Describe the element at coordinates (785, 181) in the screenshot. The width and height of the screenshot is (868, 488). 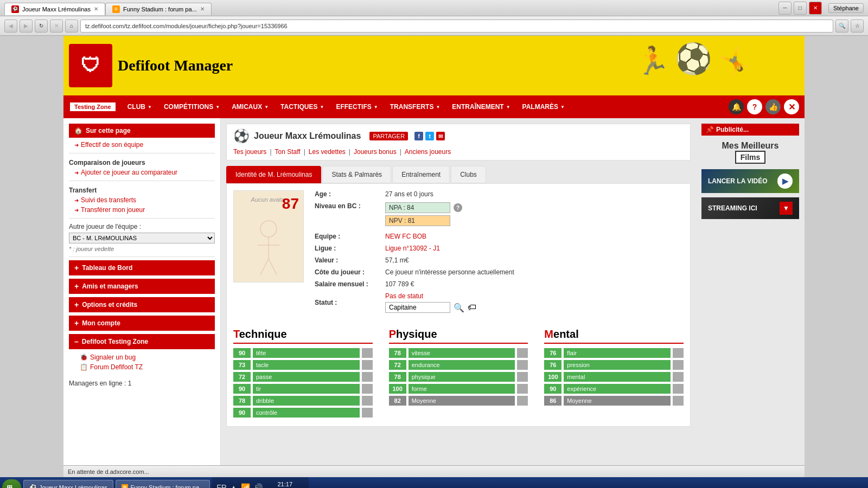
I see `play-icon: ▶` at that location.